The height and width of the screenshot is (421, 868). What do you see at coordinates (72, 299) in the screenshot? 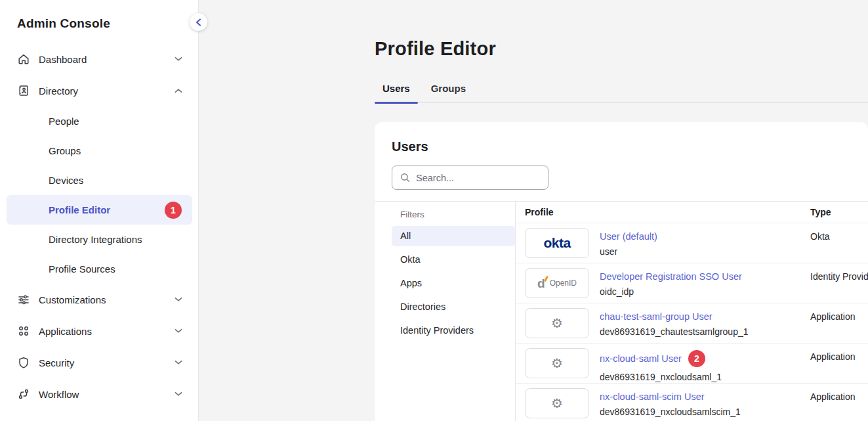
I see `sidebar-item-label: Customizations` at bounding box center [72, 299].